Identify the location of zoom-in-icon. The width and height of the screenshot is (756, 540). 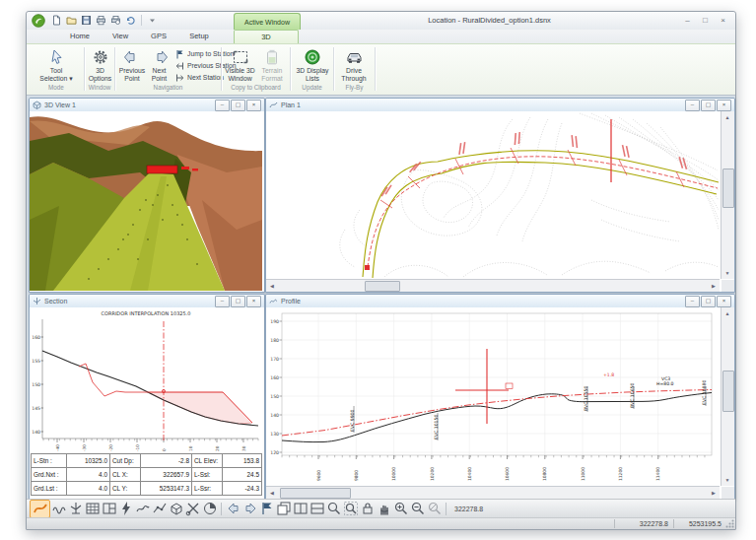
(400, 508).